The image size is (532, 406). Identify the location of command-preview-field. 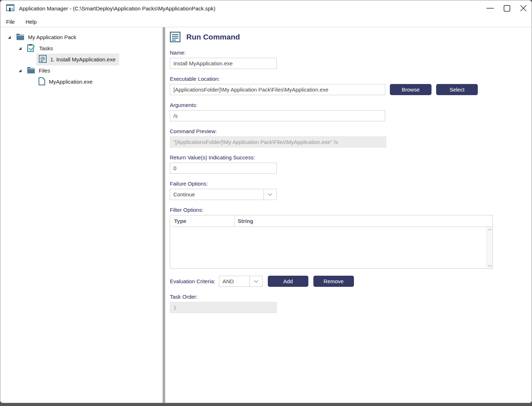
(278, 142).